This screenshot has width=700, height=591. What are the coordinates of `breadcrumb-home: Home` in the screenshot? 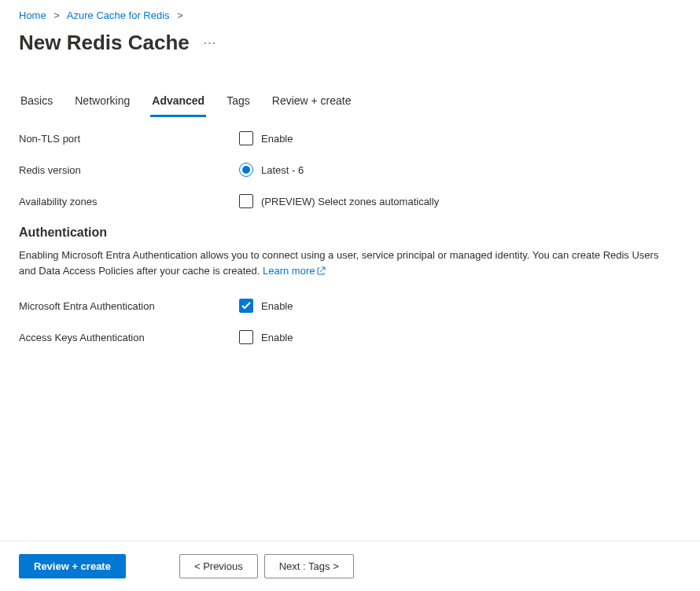 It's located at (33, 16).